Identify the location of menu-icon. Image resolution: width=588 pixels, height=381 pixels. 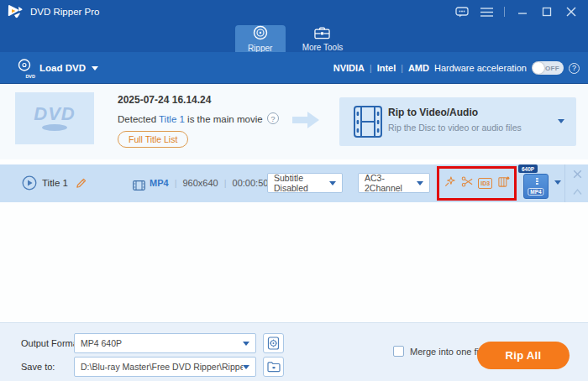
(486, 12).